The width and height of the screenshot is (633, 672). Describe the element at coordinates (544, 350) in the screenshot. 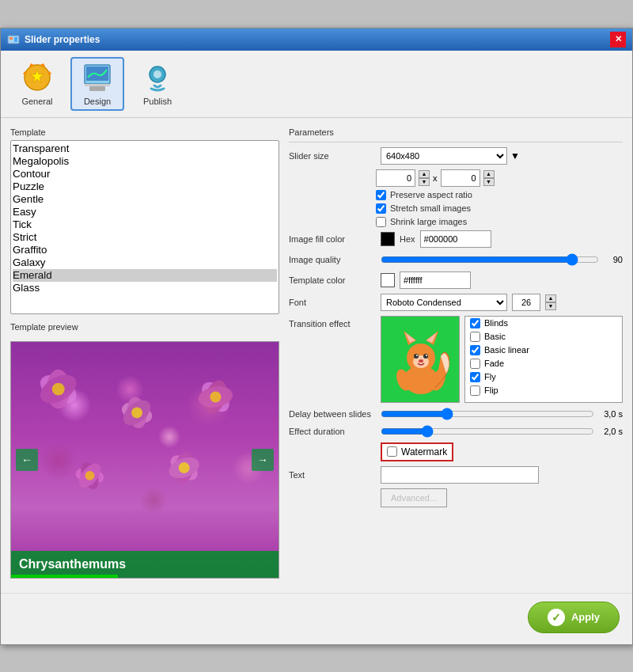

I see `effect-basic-linear: Basic linear` at that location.